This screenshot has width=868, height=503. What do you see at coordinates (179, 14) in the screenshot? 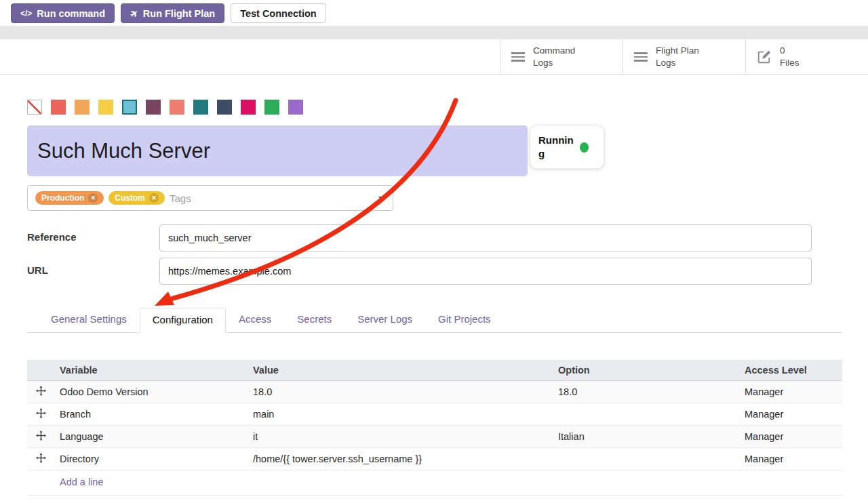
I see `run-flight-plan-label: Run Flight Plan` at bounding box center [179, 14].